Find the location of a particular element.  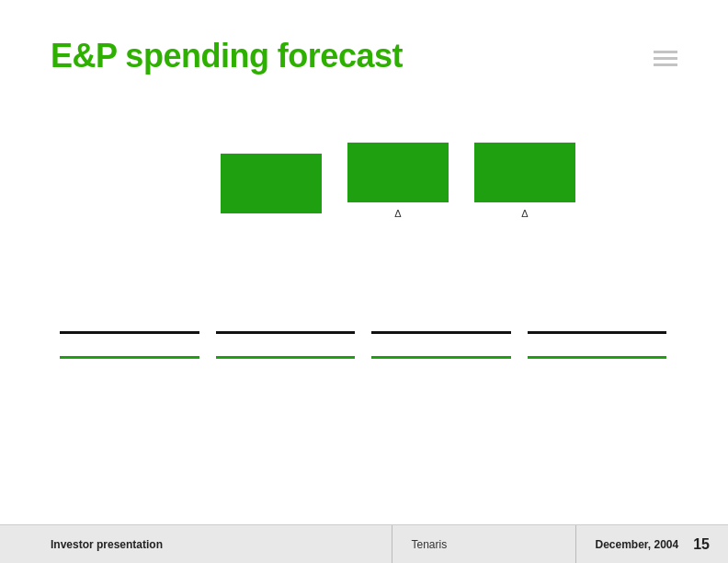

lines-area is located at coordinates (363, 356).